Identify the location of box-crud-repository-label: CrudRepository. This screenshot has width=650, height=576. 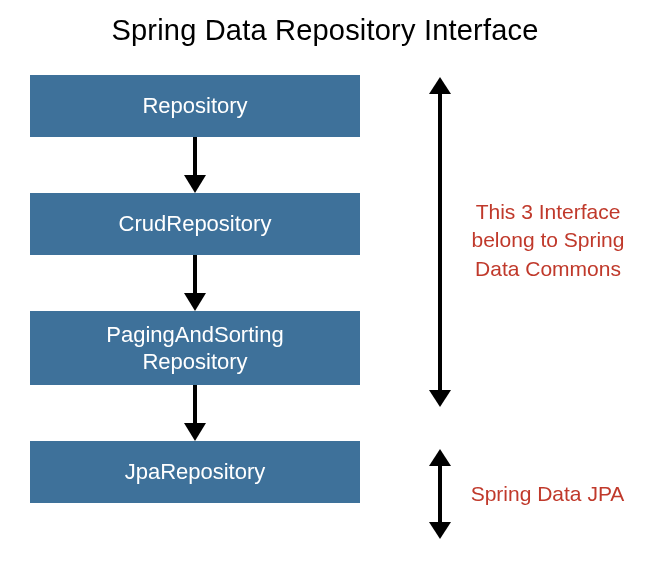
(196, 224).